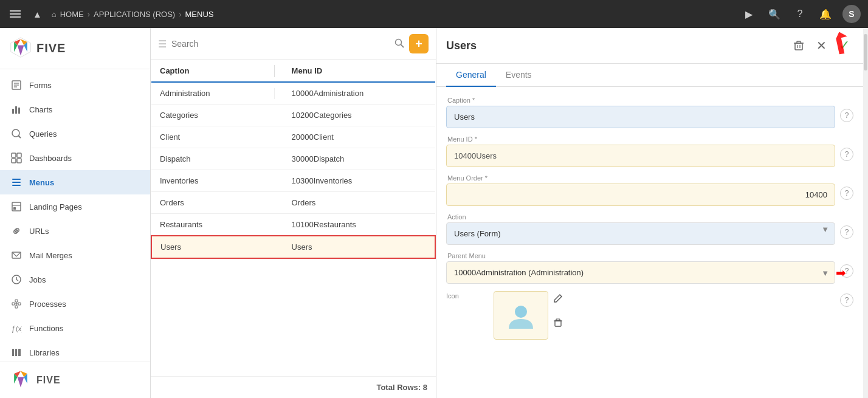 The image size is (868, 398). I want to click on footer-logo-text: FIVE, so click(49, 380).